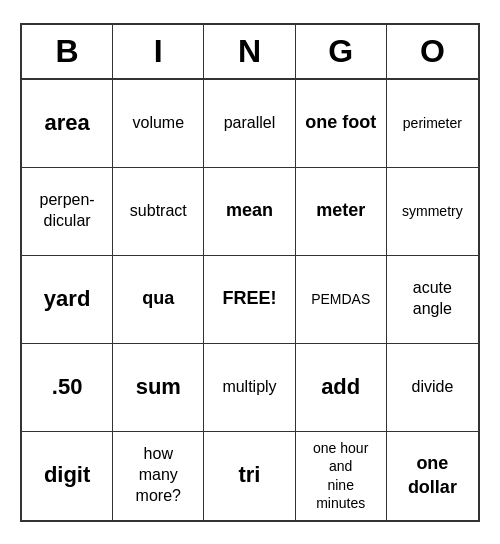 The width and height of the screenshot is (500, 544). I want to click on header-letter: N, so click(250, 52).